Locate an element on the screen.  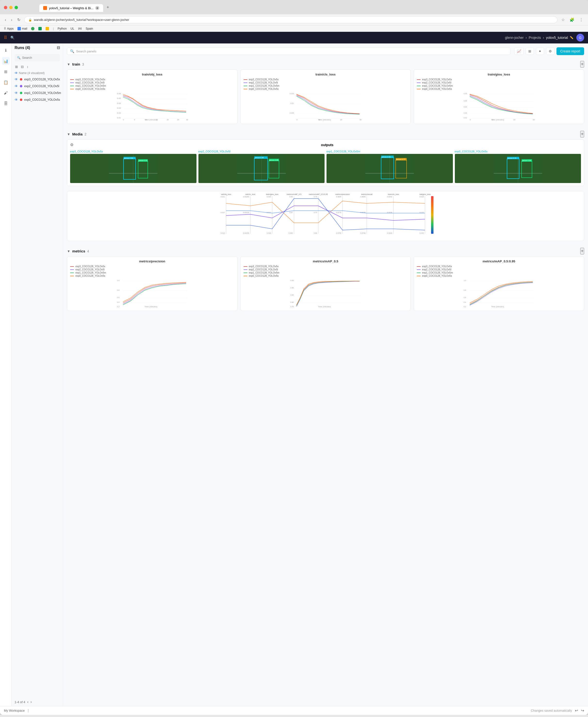
chart-view-btn: 📈 is located at coordinates (519, 51).